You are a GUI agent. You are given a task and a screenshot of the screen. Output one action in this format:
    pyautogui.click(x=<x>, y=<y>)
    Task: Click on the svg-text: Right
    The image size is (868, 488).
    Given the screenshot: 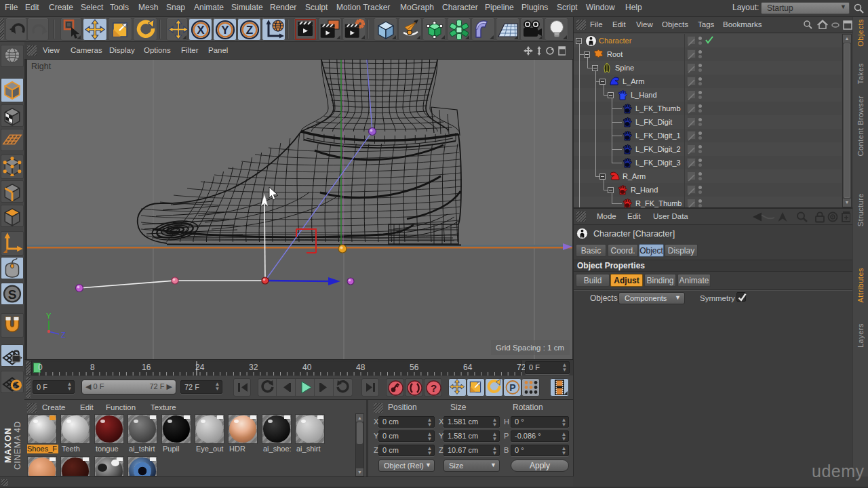 What is the action you would take?
    pyautogui.click(x=41, y=66)
    